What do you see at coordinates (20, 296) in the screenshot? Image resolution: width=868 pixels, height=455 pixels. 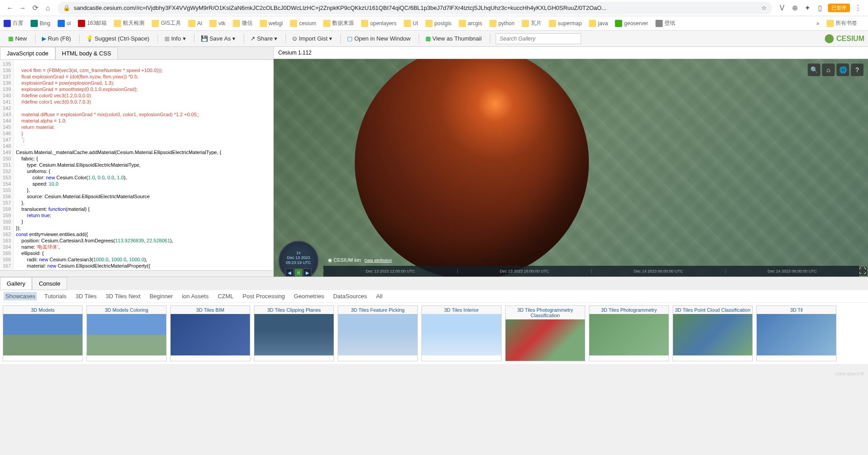 I see `category-item: Showcases` at bounding box center [20, 296].